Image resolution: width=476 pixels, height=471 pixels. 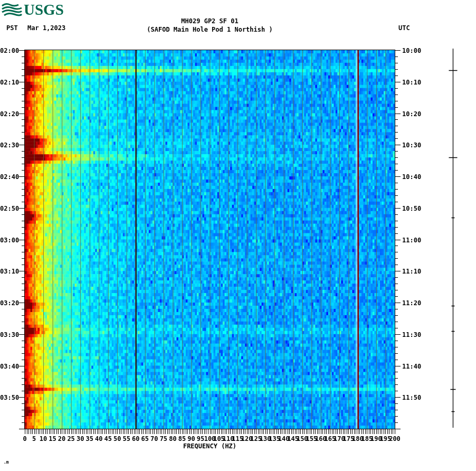 I want to click on corner-mark: .m, so click(x=6, y=463).